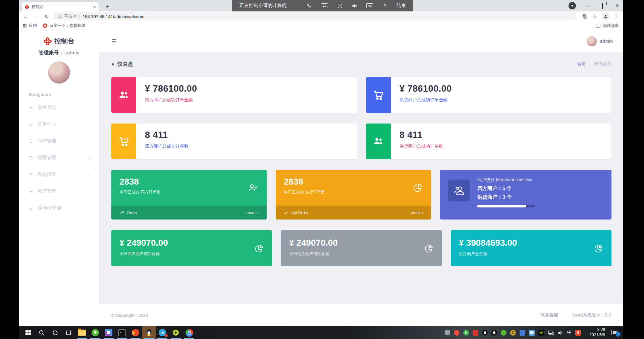 The width and height of the screenshot is (644, 339). I want to click on tray-360-icon, so click(504, 333).